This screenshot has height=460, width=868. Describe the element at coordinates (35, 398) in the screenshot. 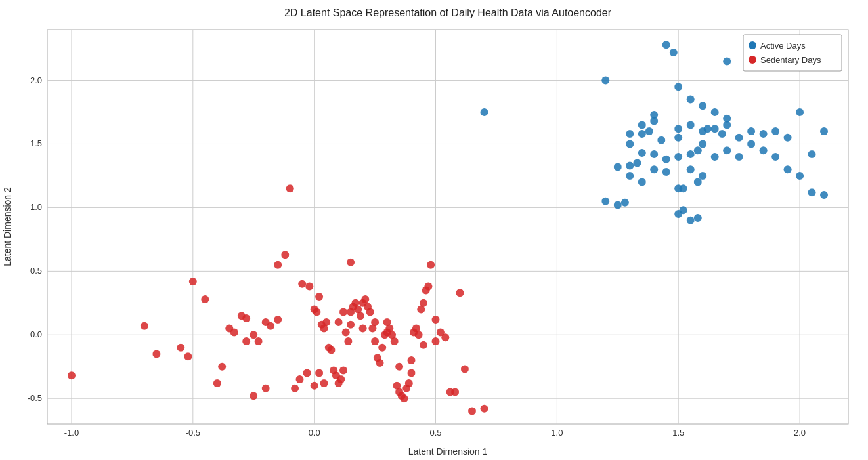

I see `y-tick-label: -0.5` at that location.